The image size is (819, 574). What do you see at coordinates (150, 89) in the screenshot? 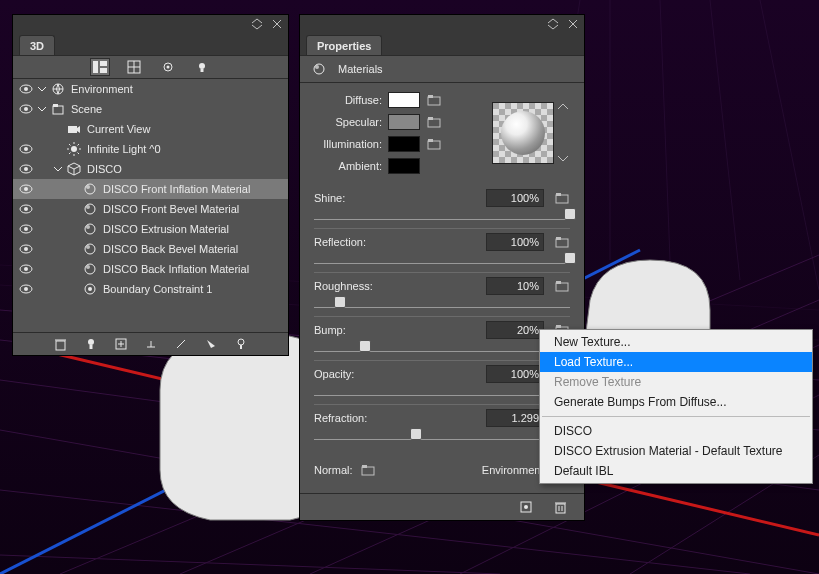
I see `scene-row: Environment` at bounding box center [150, 89].